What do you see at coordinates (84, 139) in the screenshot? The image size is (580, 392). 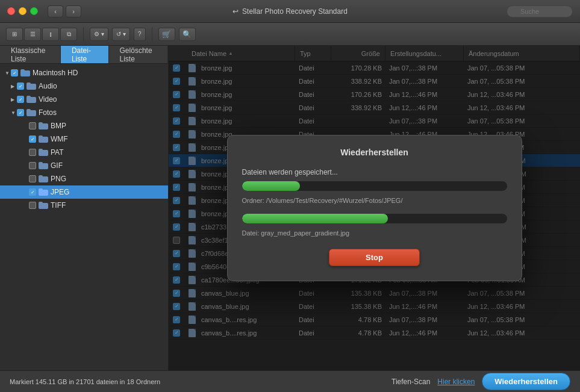 I see `sidebar-tree: ▼ ✓ Macintosh HD ▶ ✓ Audio ▶` at bounding box center [84, 139].